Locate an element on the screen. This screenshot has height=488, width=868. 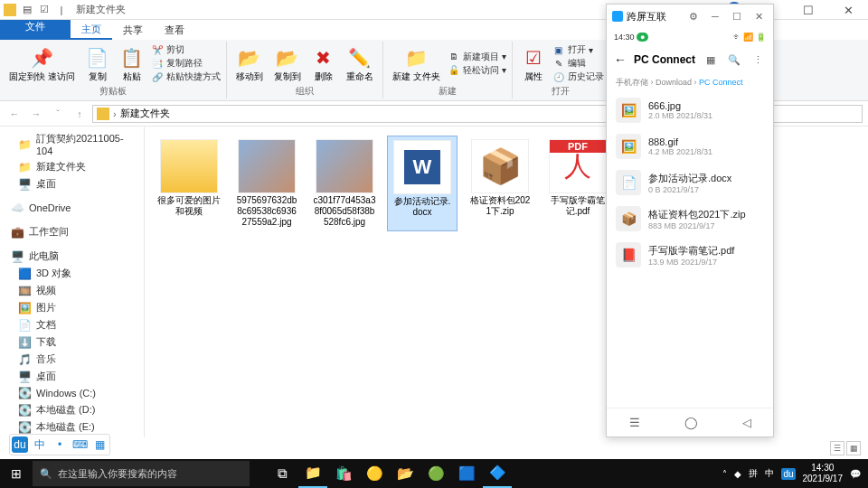
phone-file-icon: 📦 is located at coordinates (628, 219).